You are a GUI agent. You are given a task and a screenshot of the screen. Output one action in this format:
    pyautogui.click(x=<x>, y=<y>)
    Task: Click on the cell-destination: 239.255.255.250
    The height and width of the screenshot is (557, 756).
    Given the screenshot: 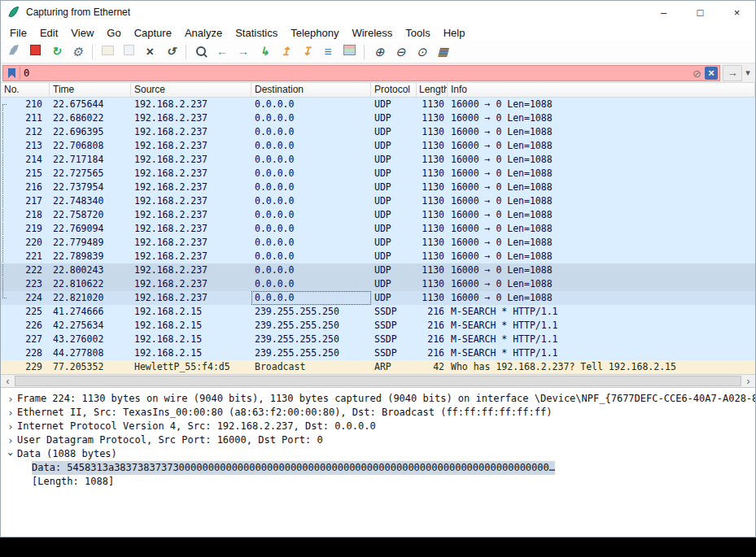 What is the action you would take?
    pyautogui.click(x=311, y=325)
    